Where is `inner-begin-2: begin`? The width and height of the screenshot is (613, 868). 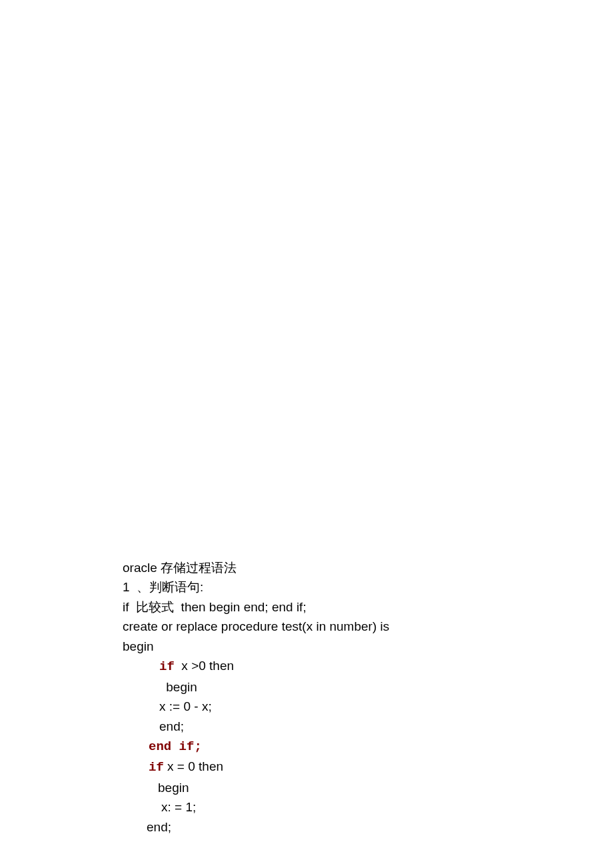
inner-begin-2: begin is located at coordinates (309, 788).